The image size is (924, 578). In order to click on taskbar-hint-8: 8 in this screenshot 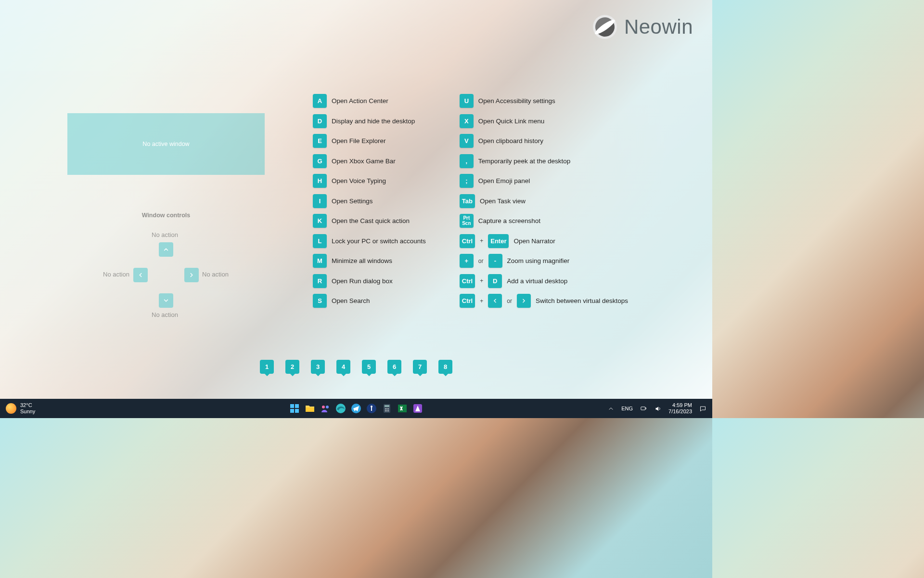, I will do `click(446, 367)`.